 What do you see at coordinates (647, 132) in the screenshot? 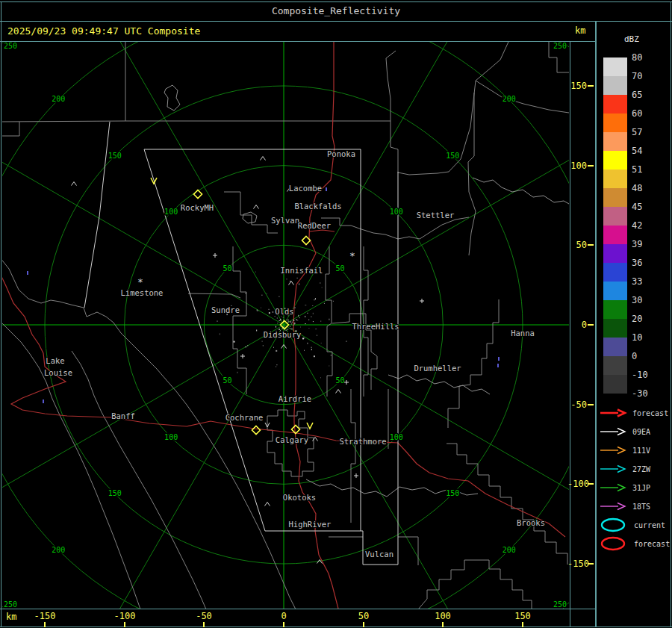
I see `scale-boundary-label: 57` at bounding box center [647, 132].